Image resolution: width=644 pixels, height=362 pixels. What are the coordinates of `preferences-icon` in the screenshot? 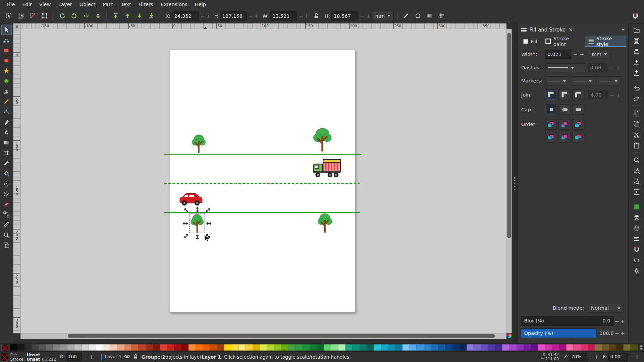 It's located at (637, 270).